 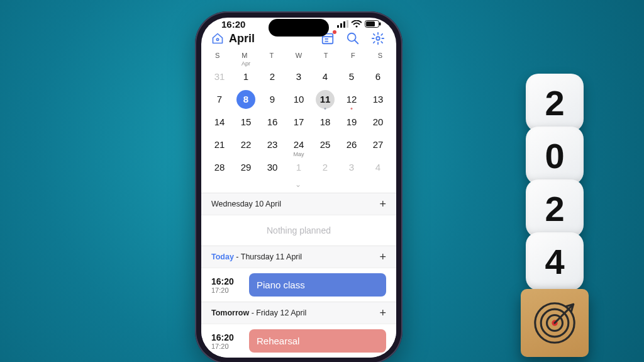 I want to click on year-dice-stack: 2 0 2 4, so click(x=555, y=215).